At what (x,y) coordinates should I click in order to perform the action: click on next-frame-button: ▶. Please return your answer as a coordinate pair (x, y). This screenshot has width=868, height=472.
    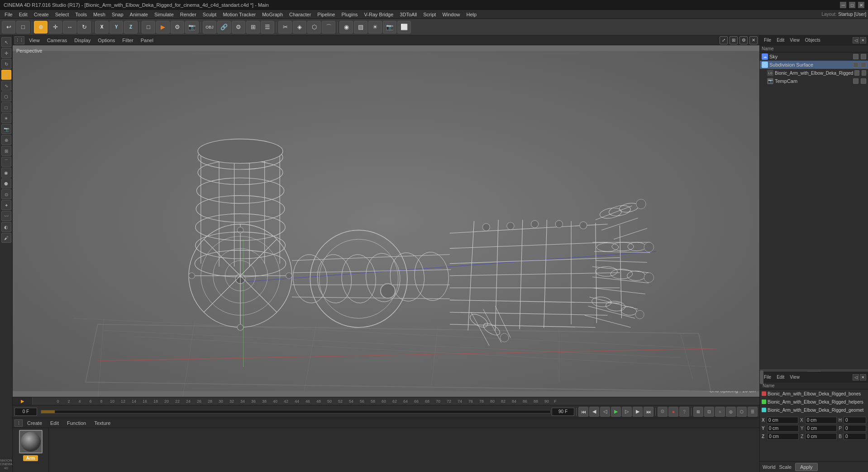
    Looking at the image, I should click on (638, 412).